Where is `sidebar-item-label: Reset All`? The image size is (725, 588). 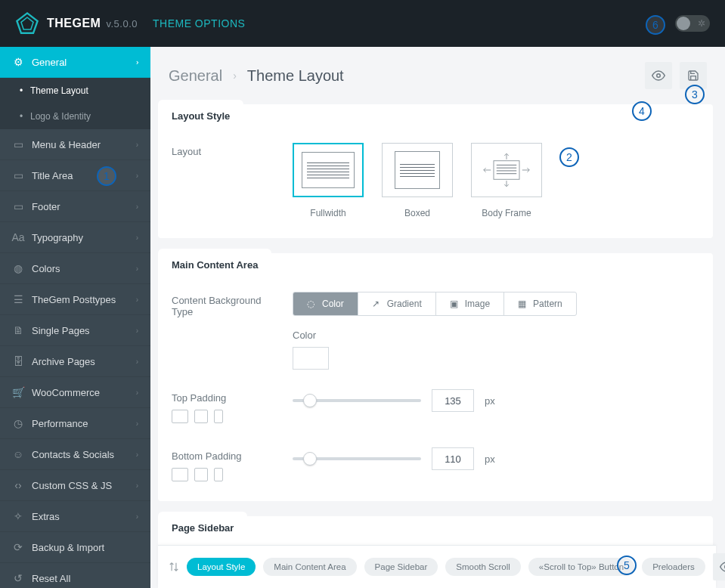
sidebar-item-label: Reset All is located at coordinates (85, 579).